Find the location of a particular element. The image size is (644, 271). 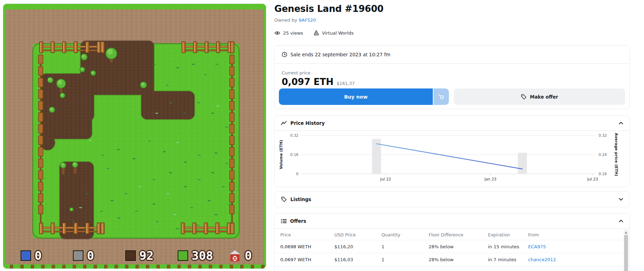

col-from: From is located at coordinates (576, 235).